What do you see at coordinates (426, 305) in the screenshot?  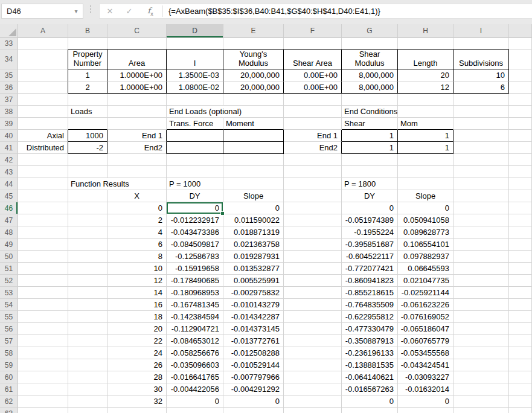 I see `cell-H54: -0.061623226` at bounding box center [426, 305].